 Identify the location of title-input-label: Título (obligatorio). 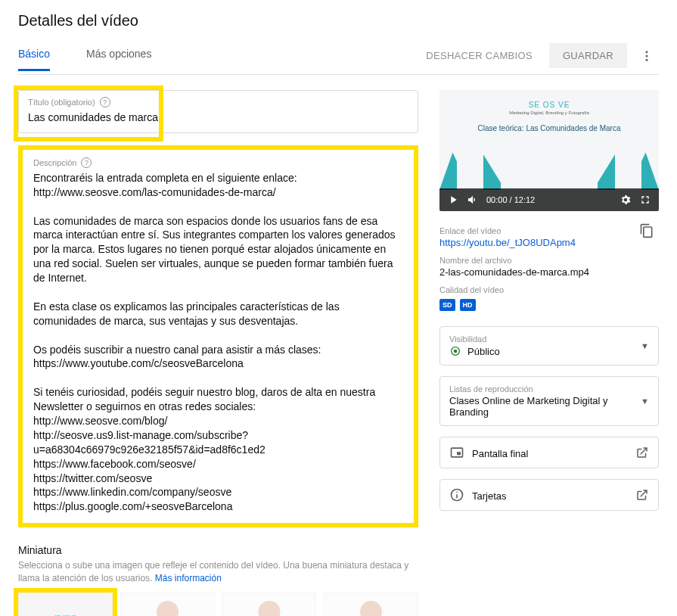
(62, 102).